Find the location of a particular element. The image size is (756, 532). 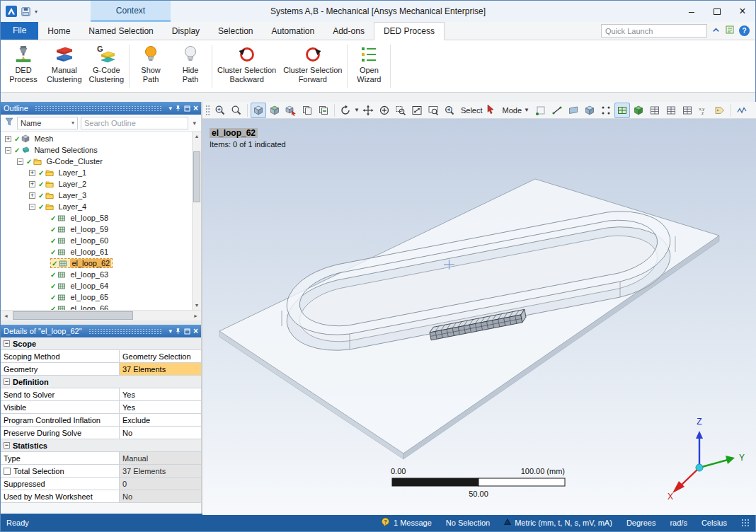

copy-view-icon is located at coordinates (307, 110).